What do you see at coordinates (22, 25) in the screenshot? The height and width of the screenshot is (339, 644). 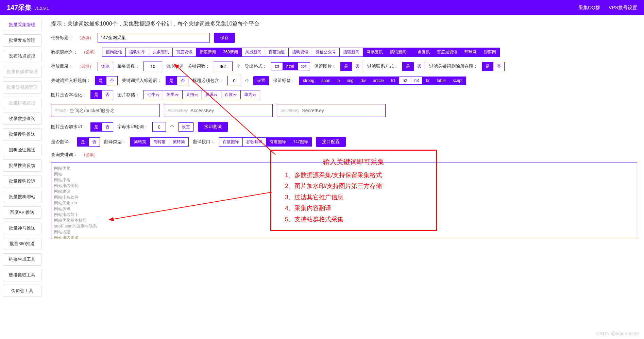 I see `sidebar-item: 批量采集管理` at bounding box center [22, 25].